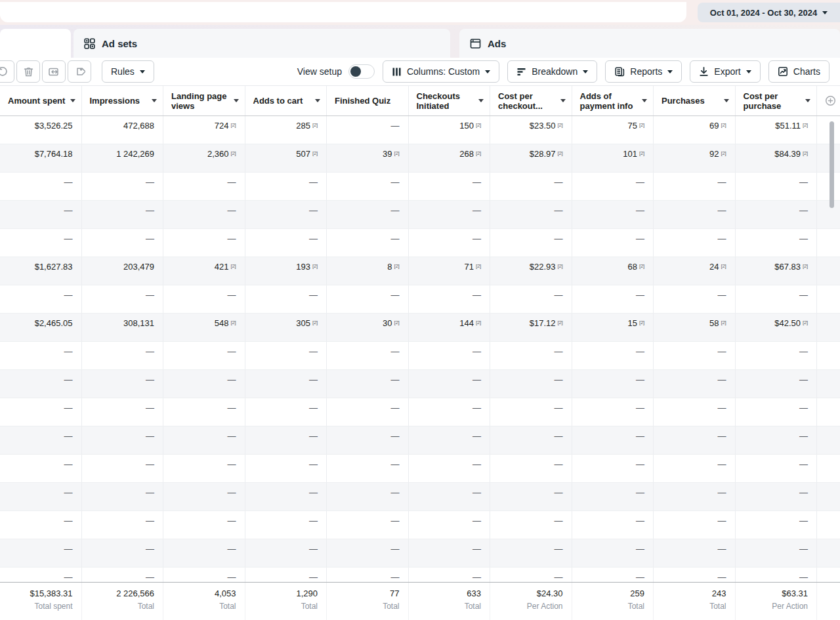  Describe the element at coordinates (727, 72) in the screenshot. I see `export-label: Export` at that location.